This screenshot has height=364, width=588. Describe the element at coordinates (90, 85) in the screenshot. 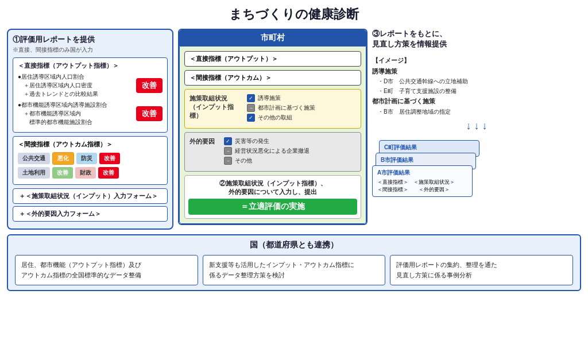

I see `direct-indicator-row1: ●居住誘導区域内人口割合 ＋居住誘導区域内人口密度 ＋過去トレンドとの比較結果 …` at that location.